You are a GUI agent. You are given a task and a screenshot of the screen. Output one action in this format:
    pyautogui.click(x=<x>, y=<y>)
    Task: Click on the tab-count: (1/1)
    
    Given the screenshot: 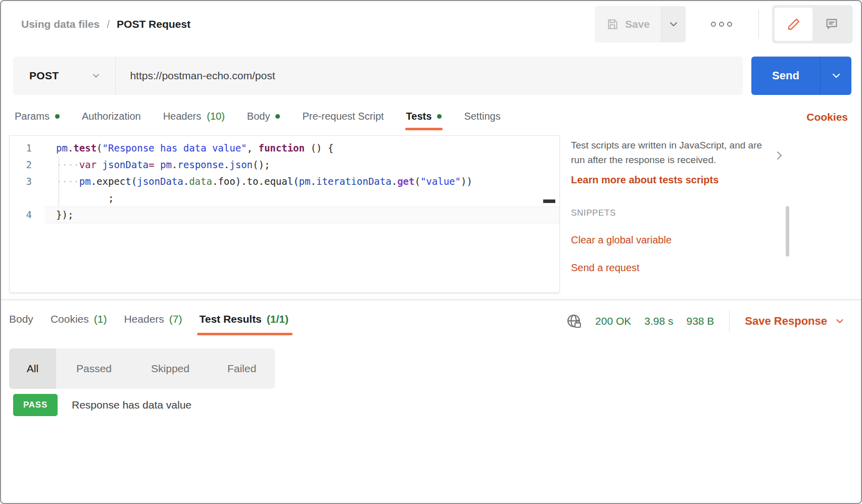 What is the action you would take?
    pyautogui.click(x=278, y=319)
    